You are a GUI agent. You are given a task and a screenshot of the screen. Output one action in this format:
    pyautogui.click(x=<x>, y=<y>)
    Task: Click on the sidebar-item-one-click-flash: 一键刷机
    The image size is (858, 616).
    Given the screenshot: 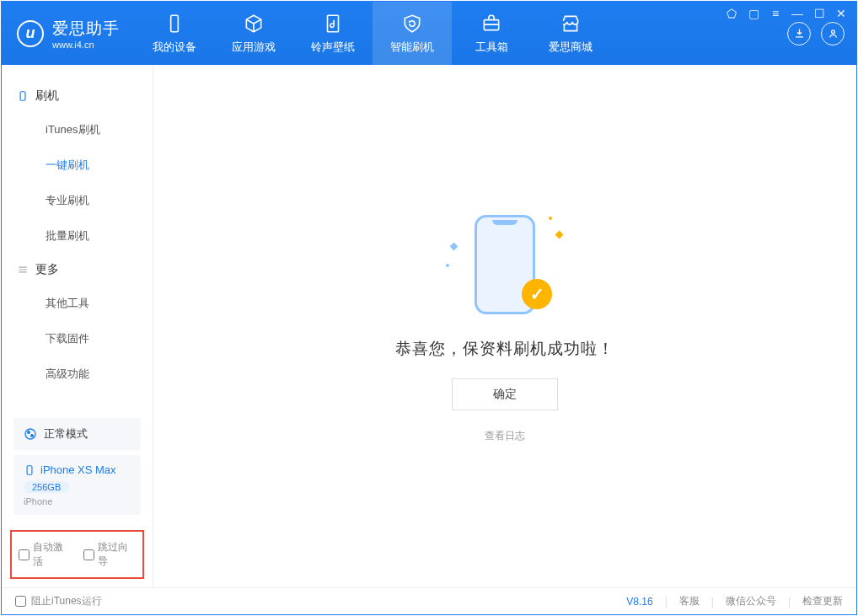 What is the action you would take?
    pyautogui.click(x=78, y=165)
    